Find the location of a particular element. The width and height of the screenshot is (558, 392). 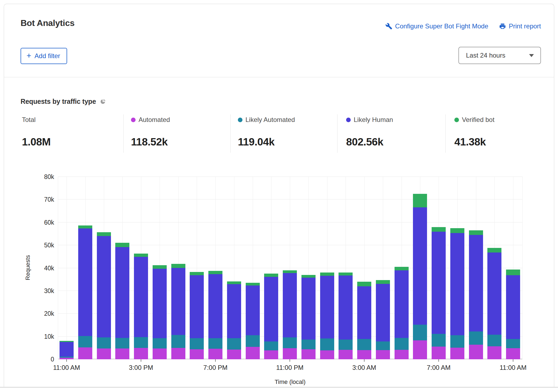

add-filter-button: + Add filter is located at coordinates (44, 56).